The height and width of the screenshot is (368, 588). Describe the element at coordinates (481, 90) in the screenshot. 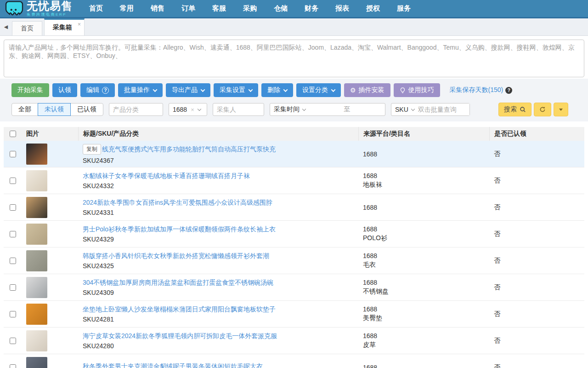

I see `retention-days-link: 采集保存天数(150) ?` at that location.